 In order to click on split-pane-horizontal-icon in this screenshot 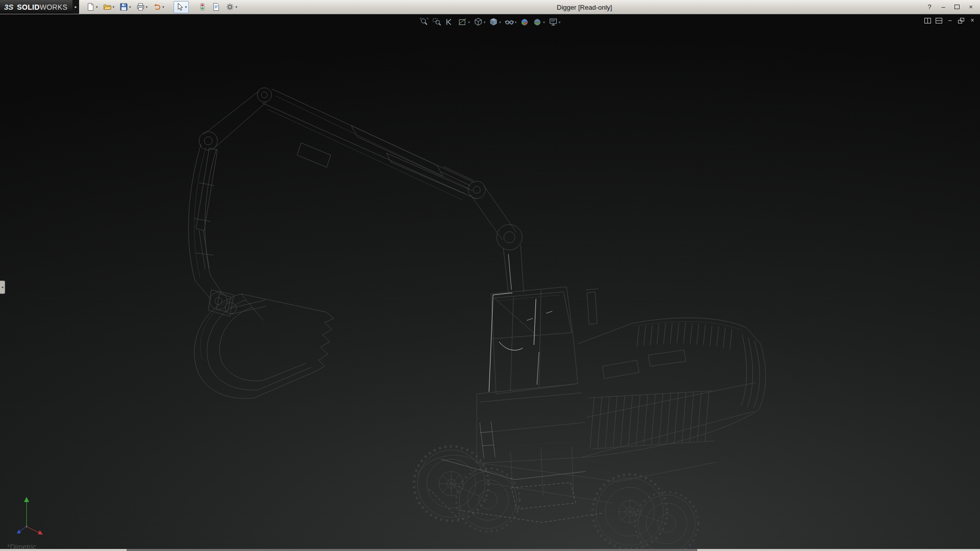, I will do `click(939, 20)`.